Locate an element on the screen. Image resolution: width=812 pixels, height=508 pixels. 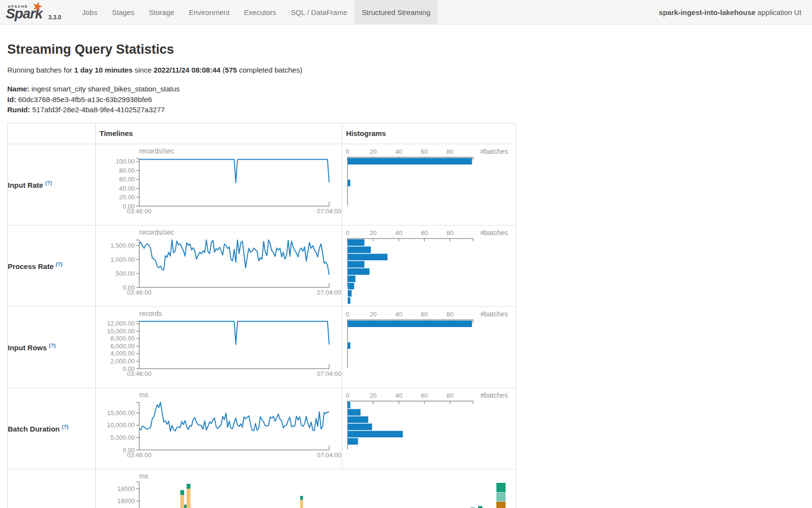
table-header-row: Timelines Histograms is located at coordinates (262, 134).